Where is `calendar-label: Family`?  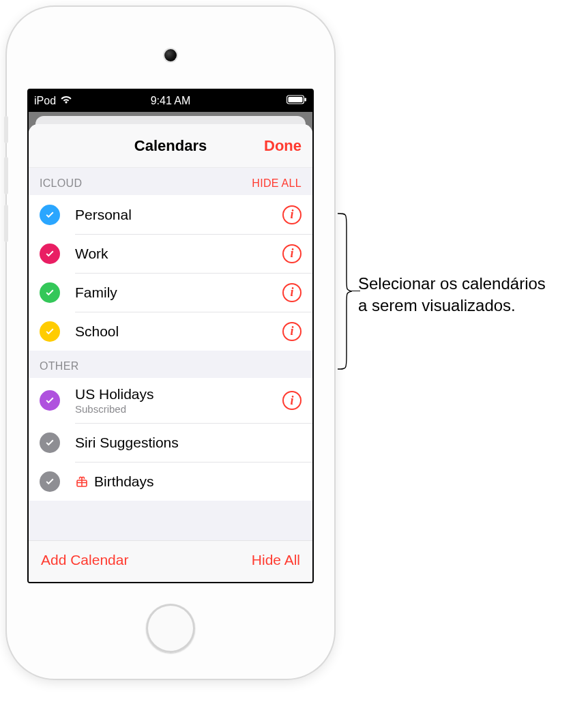 calendar-label: Family is located at coordinates (179, 293).